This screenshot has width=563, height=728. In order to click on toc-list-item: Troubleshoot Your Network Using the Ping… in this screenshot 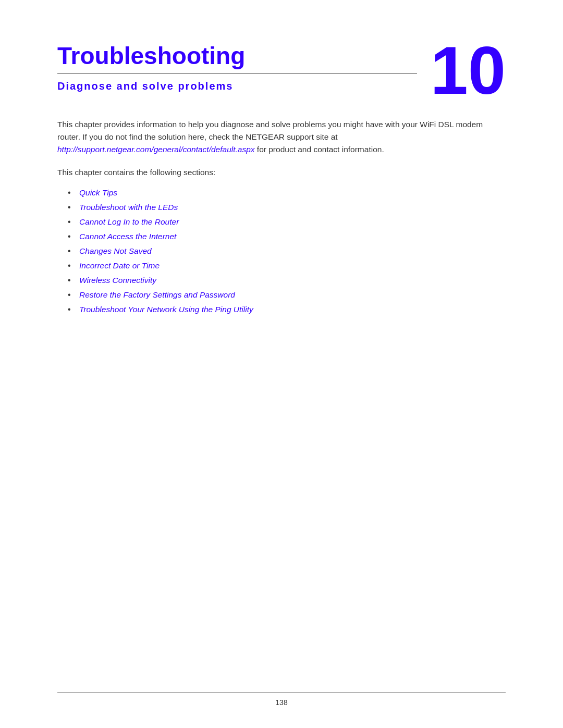, I will do `click(287, 310)`.